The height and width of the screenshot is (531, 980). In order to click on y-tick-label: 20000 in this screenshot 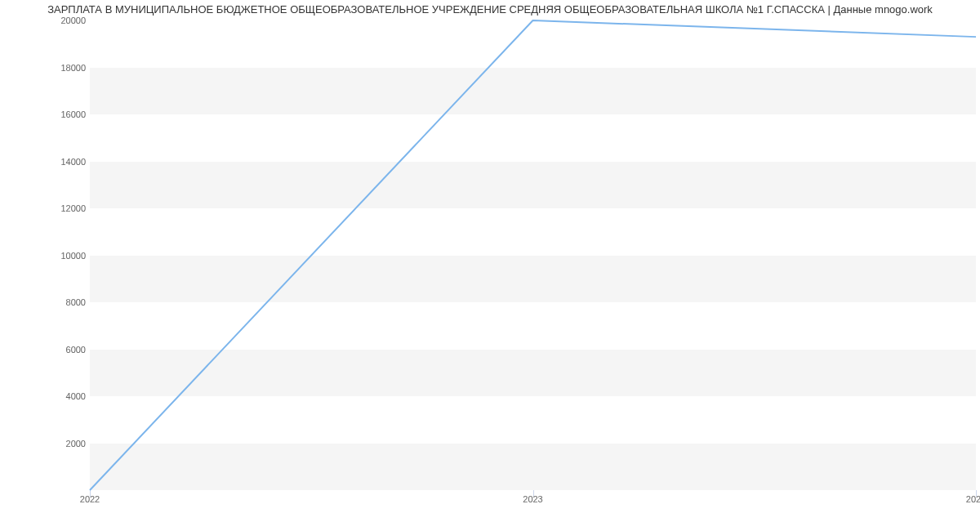, I will do `click(74, 20)`.